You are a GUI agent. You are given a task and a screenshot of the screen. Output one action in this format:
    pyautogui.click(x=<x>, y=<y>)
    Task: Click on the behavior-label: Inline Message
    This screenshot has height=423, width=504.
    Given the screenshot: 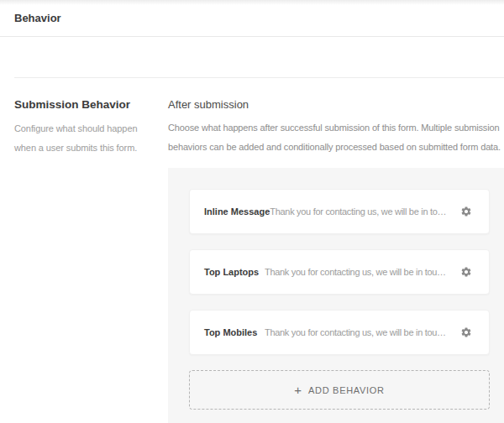 What is the action you would take?
    pyautogui.click(x=237, y=212)
    